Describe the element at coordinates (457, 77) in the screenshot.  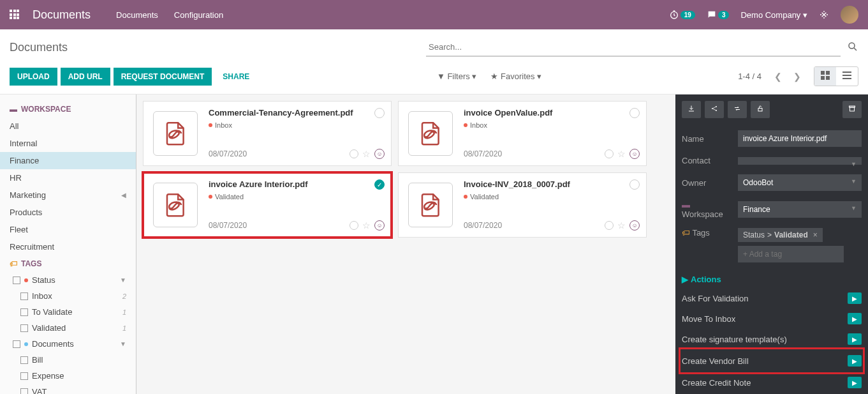
I see `filters-button: ▼ Filters ▾` at that location.